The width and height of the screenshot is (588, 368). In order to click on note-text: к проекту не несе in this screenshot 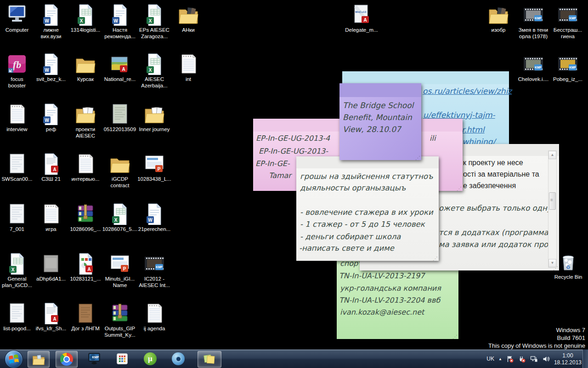, I will do `click(493, 163)`.